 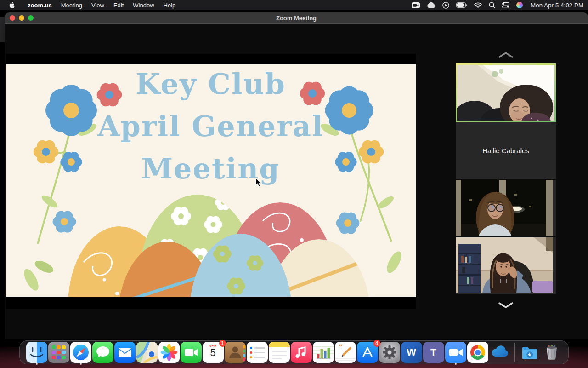 What do you see at coordinates (191, 352) in the screenshot?
I see `dock-icon-facetime` at bounding box center [191, 352].